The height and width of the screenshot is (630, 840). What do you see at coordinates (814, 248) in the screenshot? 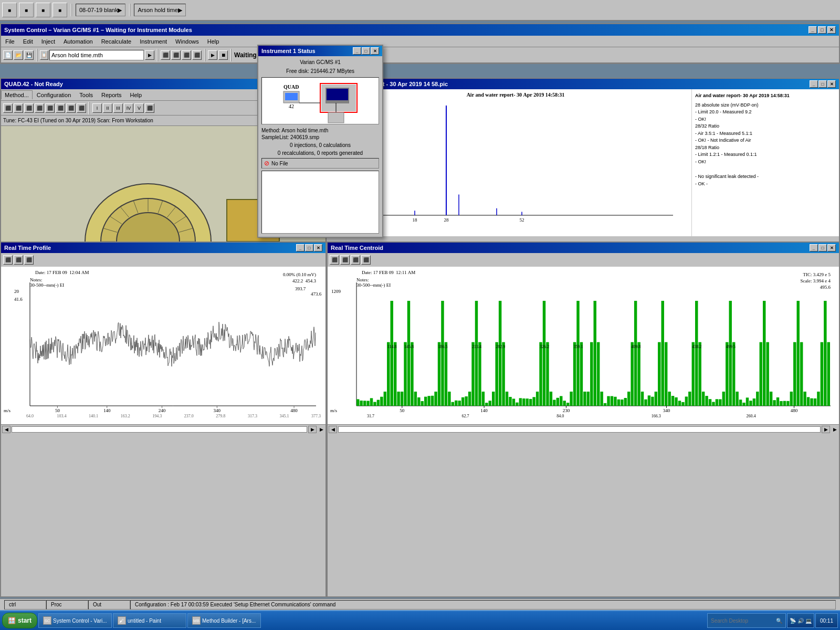
I see `rtc-minimize: _` at bounding box center [814, 248].